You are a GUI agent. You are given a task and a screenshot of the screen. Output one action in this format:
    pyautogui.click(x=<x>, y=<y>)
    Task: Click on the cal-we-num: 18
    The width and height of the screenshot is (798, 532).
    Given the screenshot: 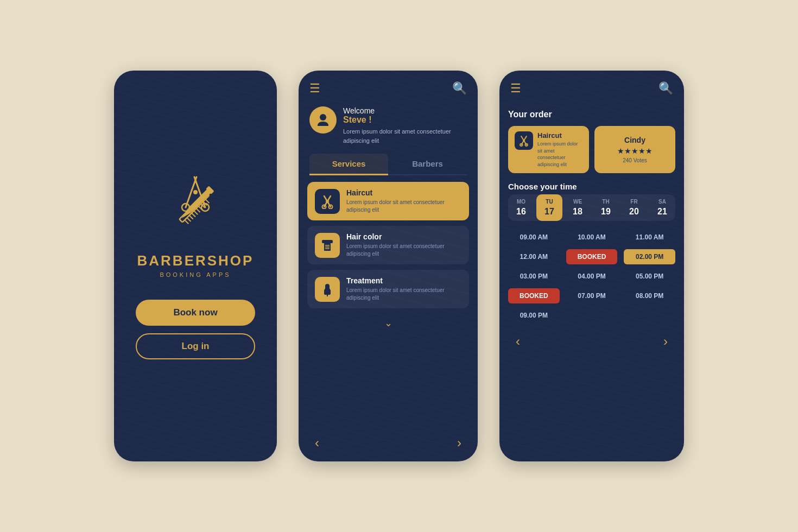 What is the action you would take?
    pyautogui.click(x=578, y=212)
    